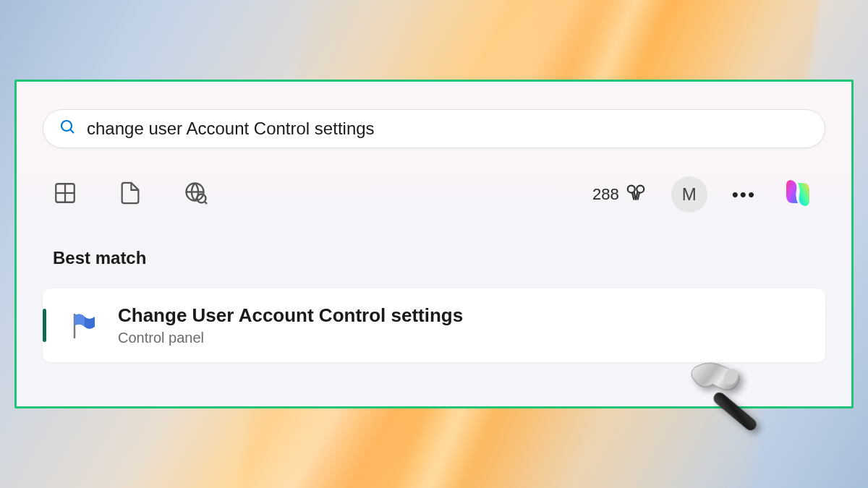 This screenshot has height=488, width=868. I want to click on web-filter-icon, so click(196, 194).